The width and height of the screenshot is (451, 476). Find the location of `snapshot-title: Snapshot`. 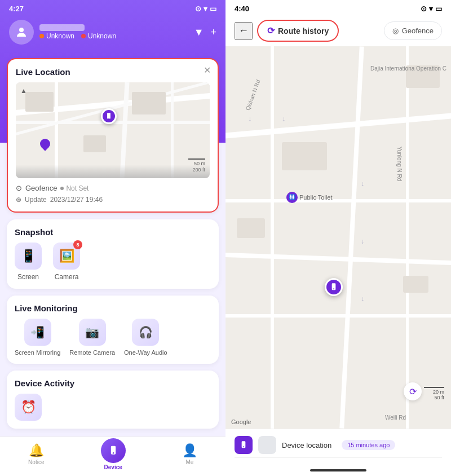

snapshot-title: Snapshot is located at coordinates (113, 232).